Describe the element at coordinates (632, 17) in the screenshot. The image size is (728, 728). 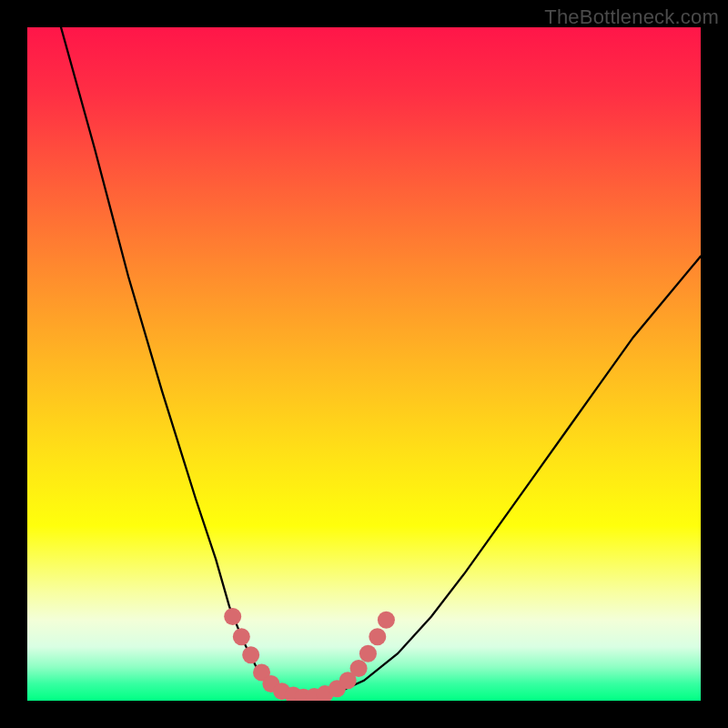
I see `watermark-text: TheBottleneck.com` at that location.